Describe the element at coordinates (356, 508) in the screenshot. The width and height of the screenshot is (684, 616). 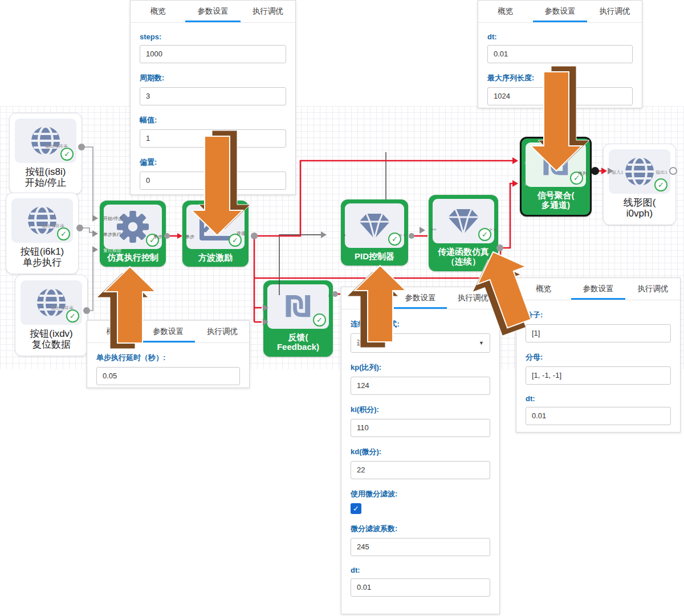
I see `derivative-filter-checkbox: ✓` at that location.